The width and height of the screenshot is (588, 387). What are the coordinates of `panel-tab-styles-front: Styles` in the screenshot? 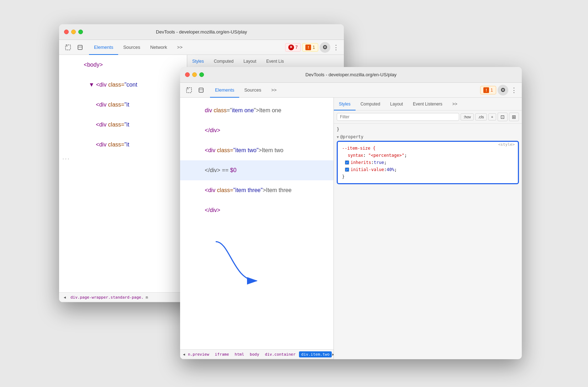 It's located at (345, 104).